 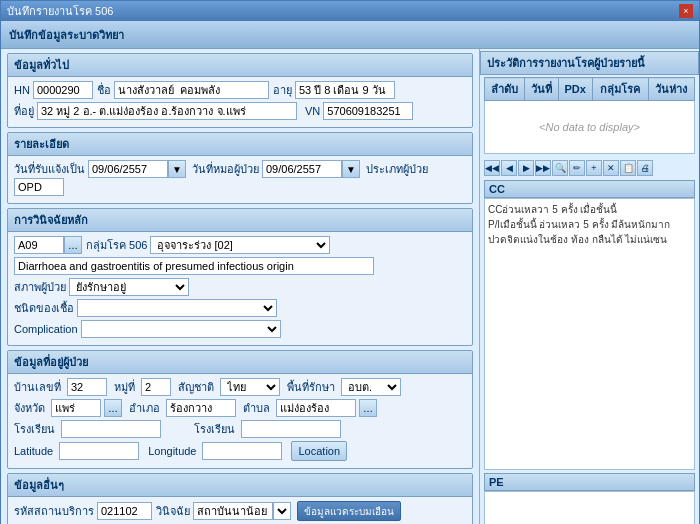 I want to click on nationality-label: สัญชาติ, so click(x=196, y=387).